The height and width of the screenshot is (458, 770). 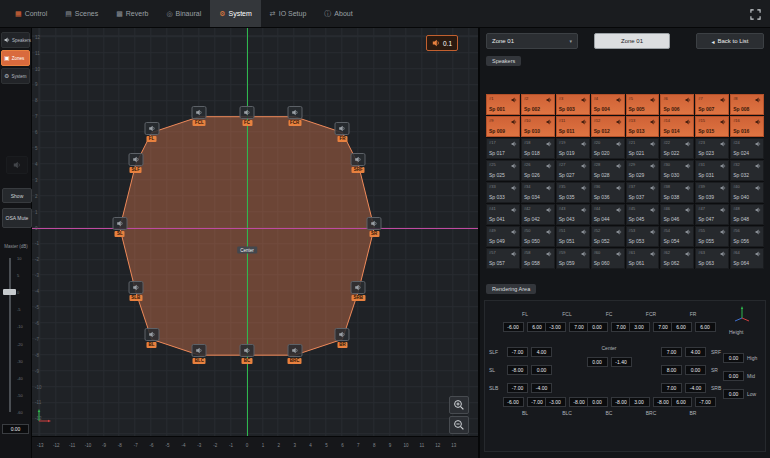 I want to click on master-fader-track, so click(x=10, y=335).